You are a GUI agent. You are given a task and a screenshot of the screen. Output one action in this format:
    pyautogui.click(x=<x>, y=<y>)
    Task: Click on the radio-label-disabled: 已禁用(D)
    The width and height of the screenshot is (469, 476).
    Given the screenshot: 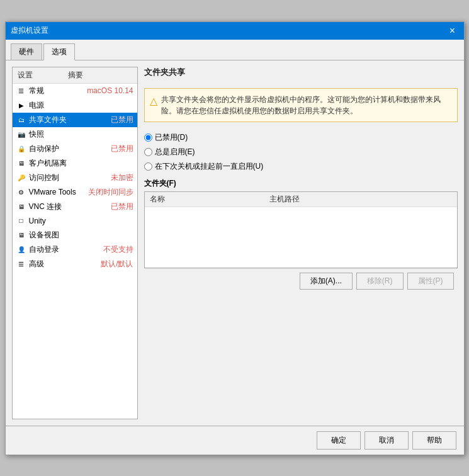 What is the action you would take?
    pyautogui.click(x=171, y=137)
    